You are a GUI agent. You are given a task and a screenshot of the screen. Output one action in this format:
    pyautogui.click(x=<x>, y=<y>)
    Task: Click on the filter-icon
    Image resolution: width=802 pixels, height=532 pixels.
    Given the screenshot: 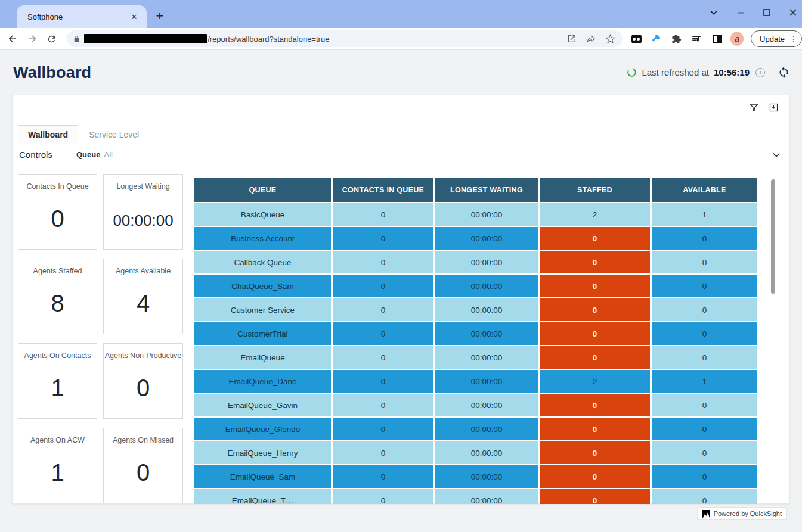 What is the action you would take?
    pyautogui.click(x=754, y=107)
    